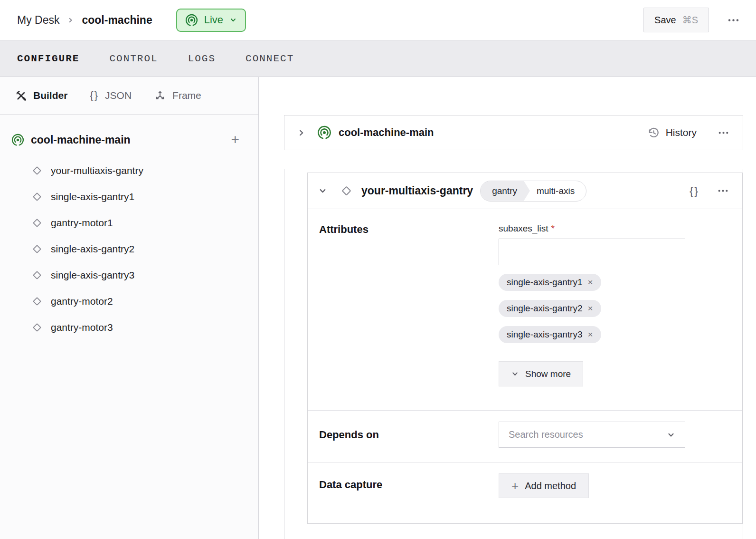 The width and height of the screenshot is (756, 539). I want to click on tree-item: gantry-motor3, so click(135, 327).